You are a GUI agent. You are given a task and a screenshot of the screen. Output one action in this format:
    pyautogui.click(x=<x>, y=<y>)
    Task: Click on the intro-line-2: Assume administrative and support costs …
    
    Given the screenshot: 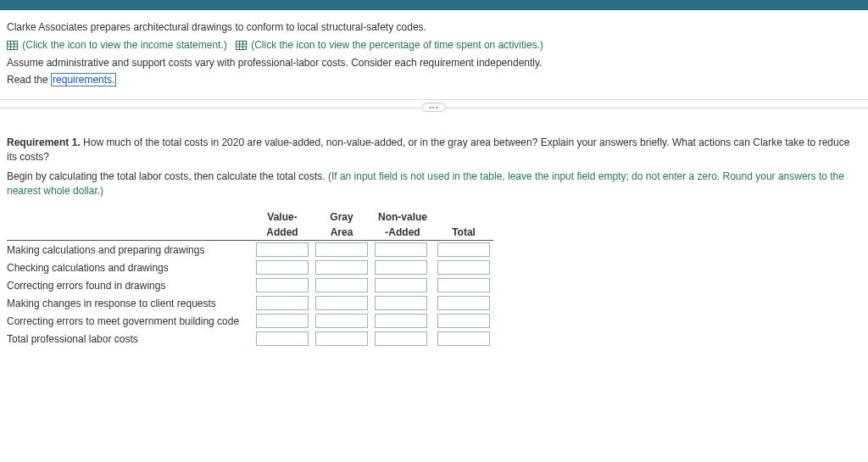 What is the action you would take?
    pyautogui.click(x=434, y=63)
    